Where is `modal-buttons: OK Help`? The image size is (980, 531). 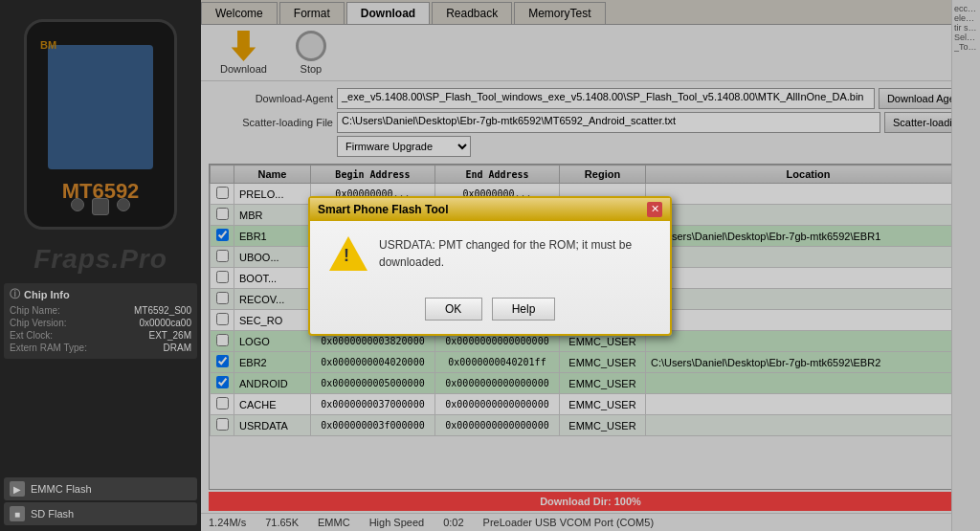 modal-buttons: OK Help is located at coordinates (490, 312).